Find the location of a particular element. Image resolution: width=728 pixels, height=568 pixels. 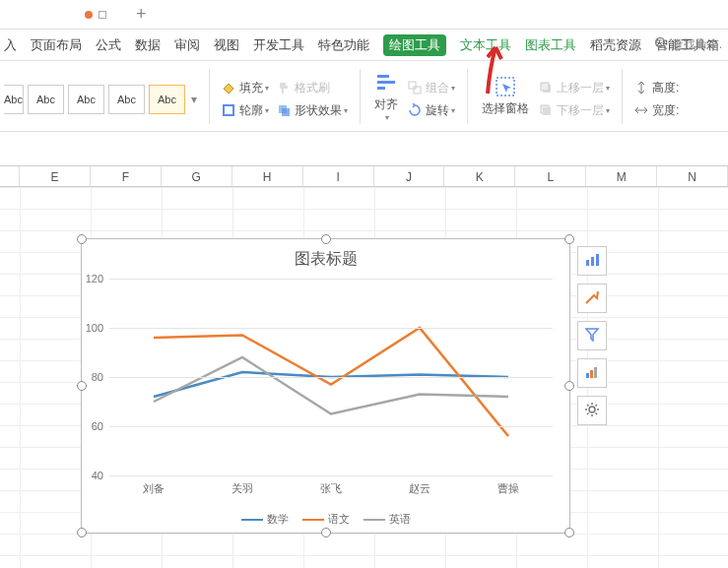

legend-item: 英语 is located at coordinates (387, 520).